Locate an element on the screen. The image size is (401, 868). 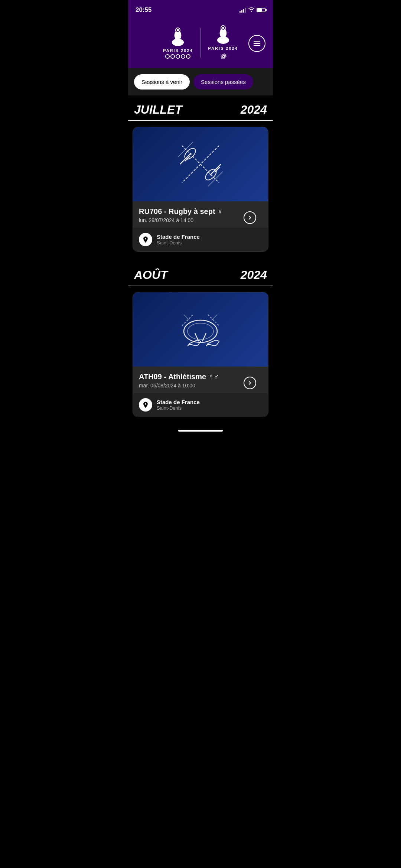
card-title-row-athletics: ATH09 - Athlétisme ♀♂ mar. 06/08/2024 à … is located at coordinates (200, 383).